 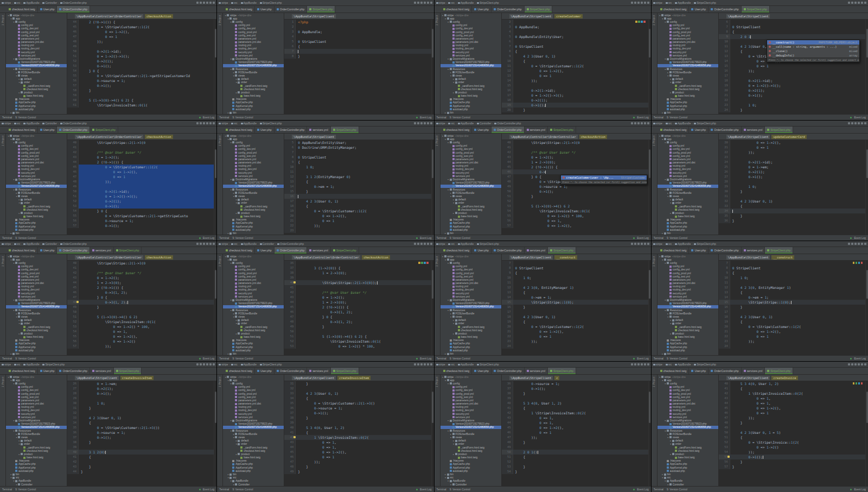 What do you see at coordinates (793, 31) in the screenshot?
I see `code-line-8: 8{` at bounding box center [793, 31].